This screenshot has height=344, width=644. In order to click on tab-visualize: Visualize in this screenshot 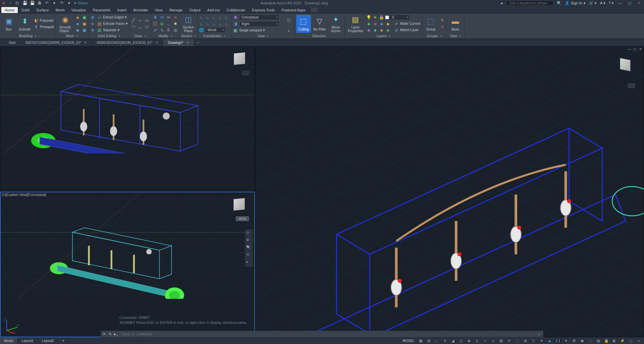, I will do `click(79, 10)`.